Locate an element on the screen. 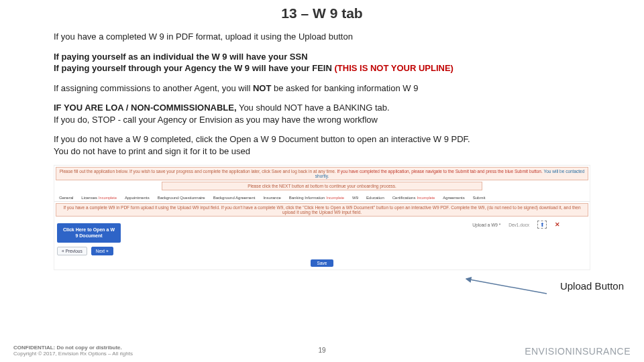 Image resolution: width=644 pixels, height=362 pixels. tab-background-q: Background Questionnaire is located at coordinates (181, 198).